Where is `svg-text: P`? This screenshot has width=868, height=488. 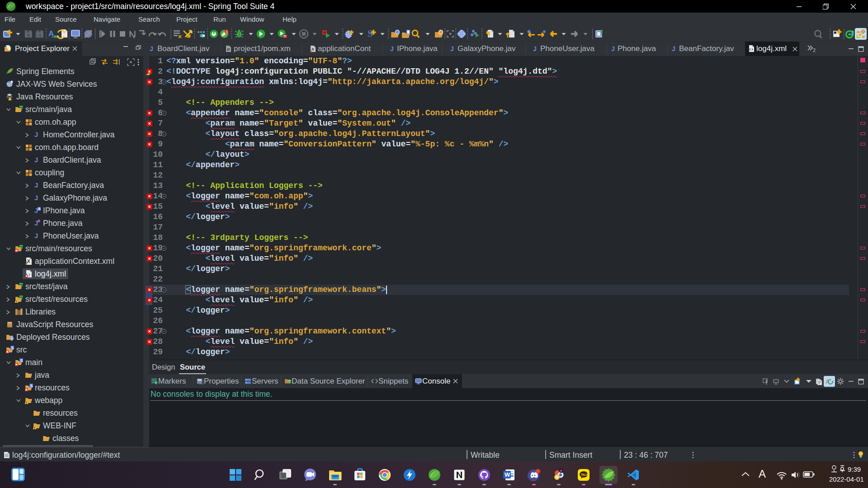
svg-text: P is located at coordinates (229, 50).